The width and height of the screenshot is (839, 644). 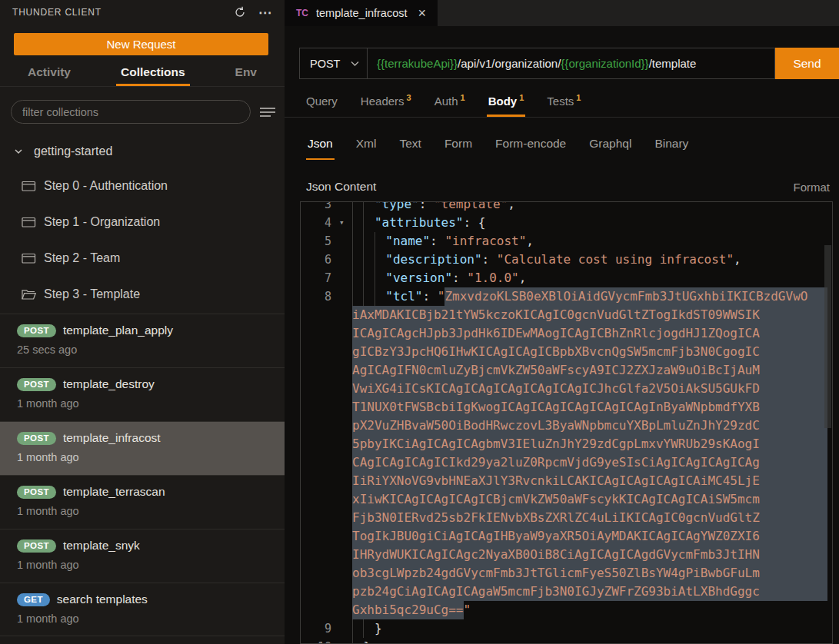 What do you see at coordinates (268, 112) in the screenshot?
I see `sort-icon` at bounding box center [268, 112].